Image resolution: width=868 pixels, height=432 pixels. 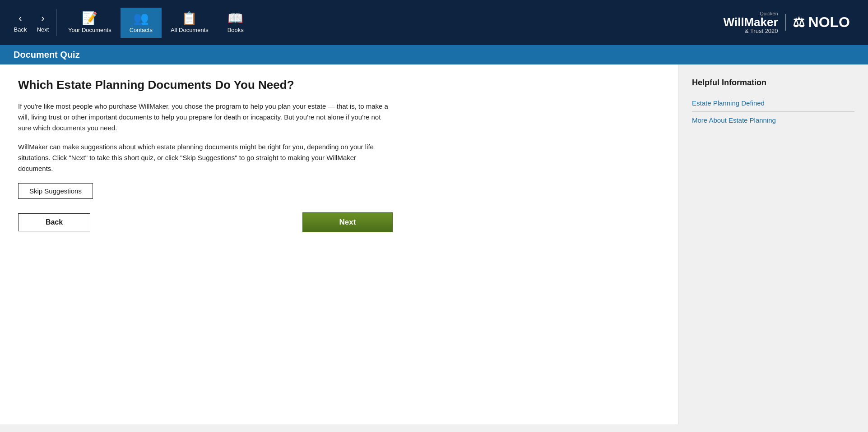 I want to click on skip-suggestions-button: Skip Suggestions, so click(x=56, y=191).